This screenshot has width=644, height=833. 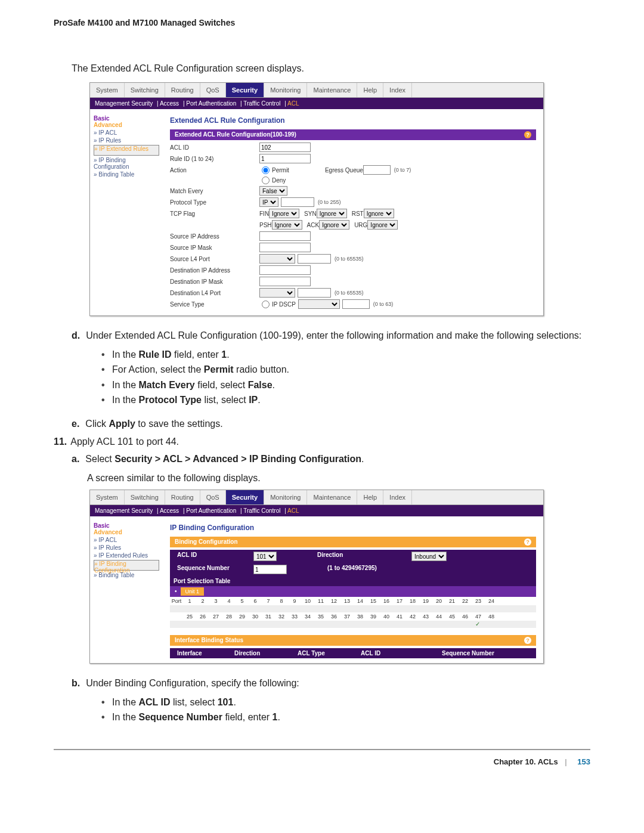 What do you see at coordinates (478, 624) in the screenshot?
I see `check-icon: ✓` at bounding box center [478, 624].